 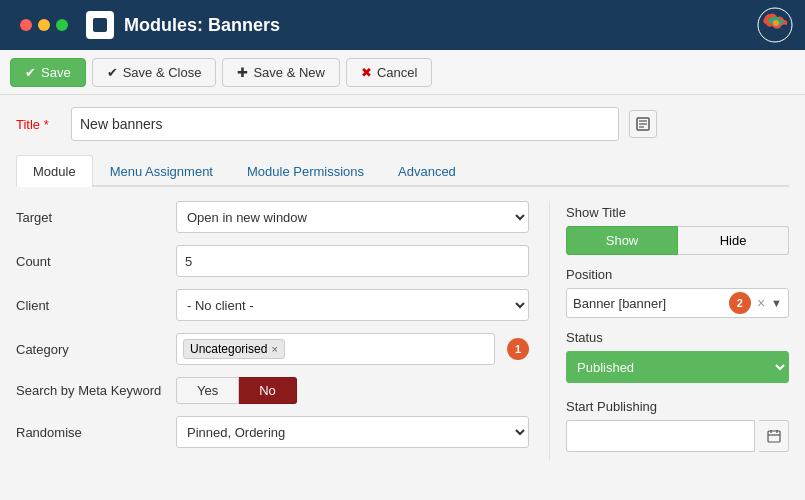 I want to click on app-icon, so click(x=100, y=25).